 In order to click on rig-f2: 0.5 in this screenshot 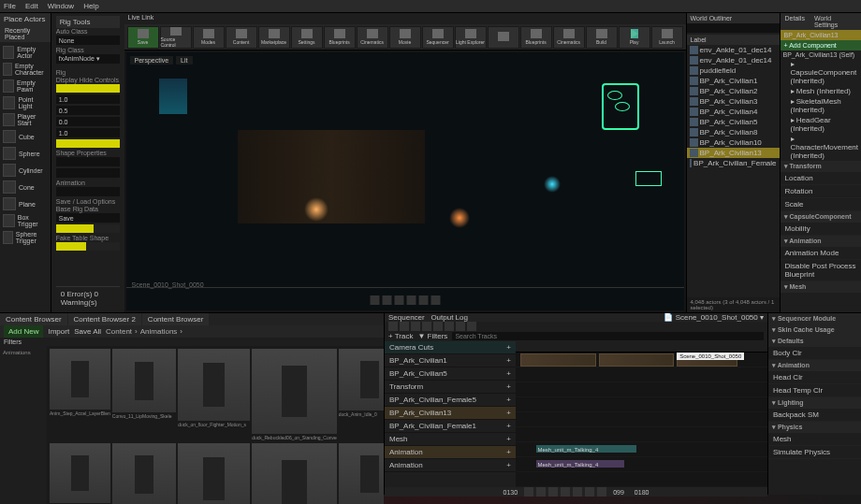, I will do `click(88, 110)`.